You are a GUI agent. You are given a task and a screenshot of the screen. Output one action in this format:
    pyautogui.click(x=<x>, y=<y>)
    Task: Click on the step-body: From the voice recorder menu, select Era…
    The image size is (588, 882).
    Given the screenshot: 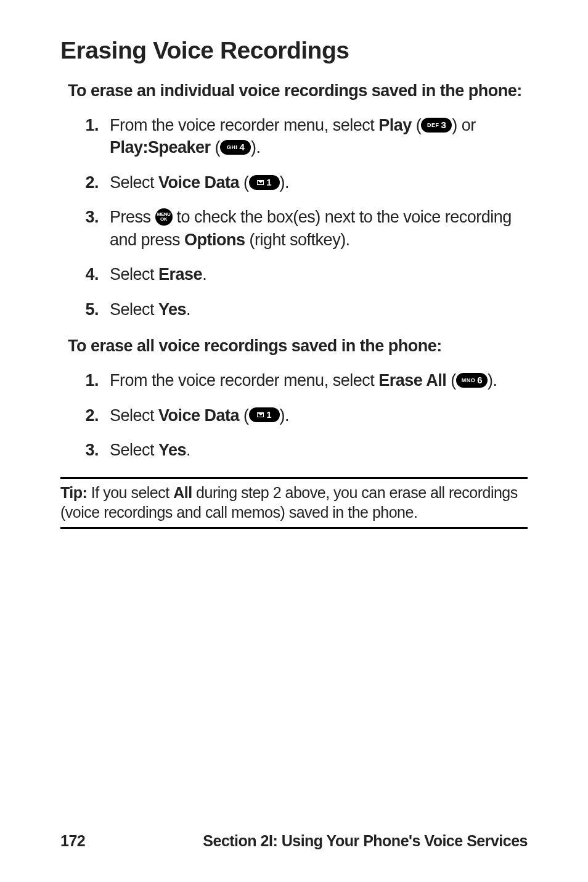 What is the action you would take?
    pyautogui.click(x=319, y=380)
    